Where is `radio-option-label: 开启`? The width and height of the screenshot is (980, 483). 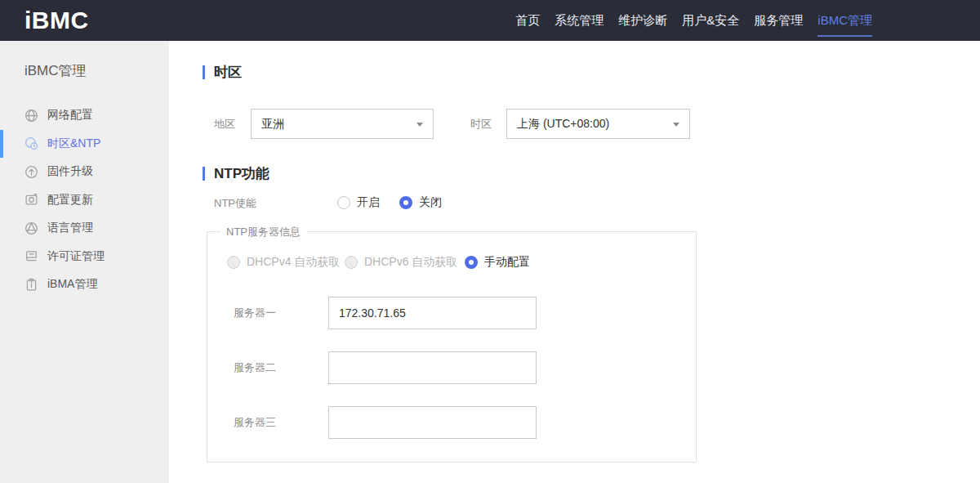 radio-option-label: 开启 is located at coordinates (368, 203).